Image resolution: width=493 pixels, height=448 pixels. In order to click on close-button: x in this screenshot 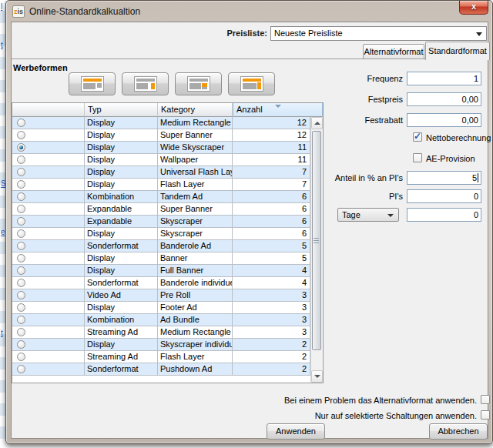, I will do `click(474, 8)`.